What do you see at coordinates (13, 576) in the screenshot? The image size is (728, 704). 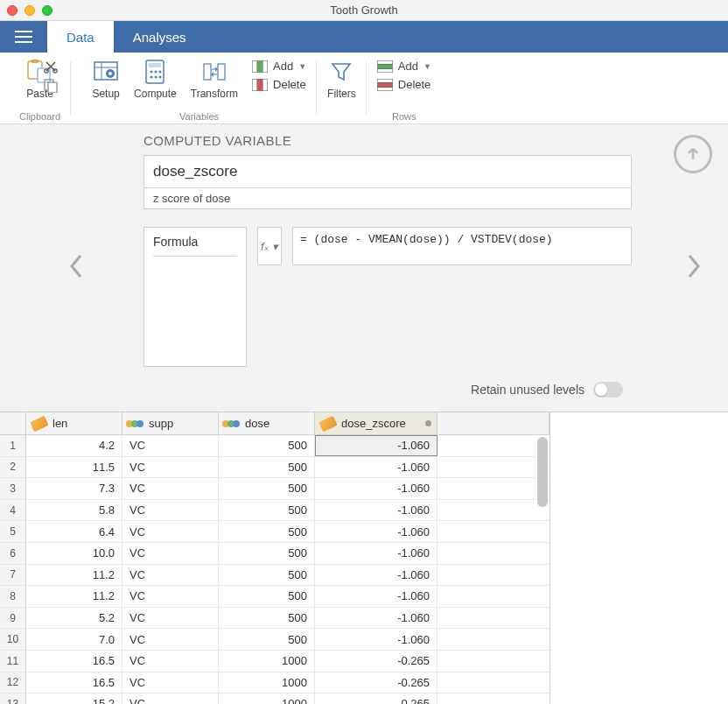 I see `row-header: 7` at bounding box center [13, 576].